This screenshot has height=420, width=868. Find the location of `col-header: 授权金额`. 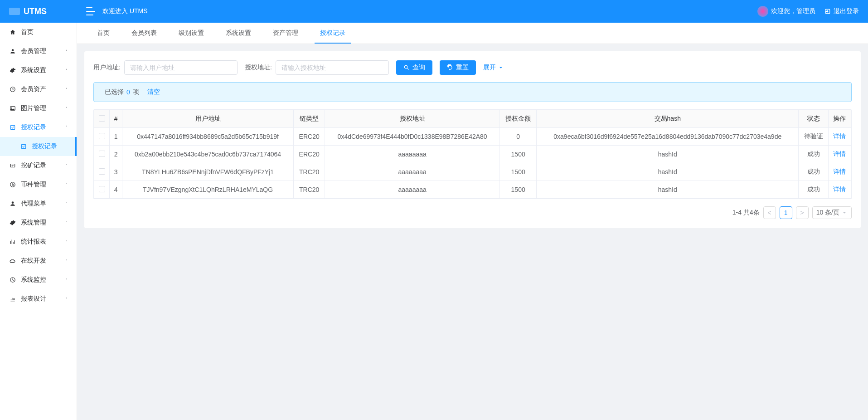

col-header: 授权金额 is located at coordinates (519, 119).